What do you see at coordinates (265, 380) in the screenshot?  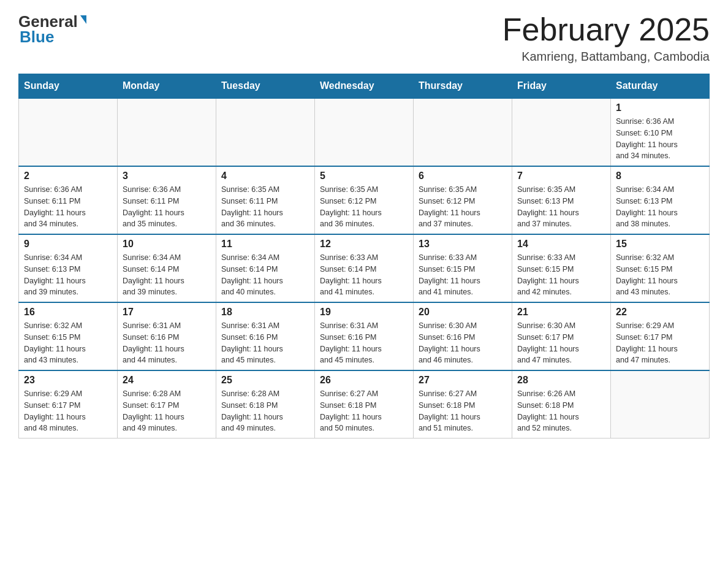 I see `day-number: 25` at bounding box center [265, 380].